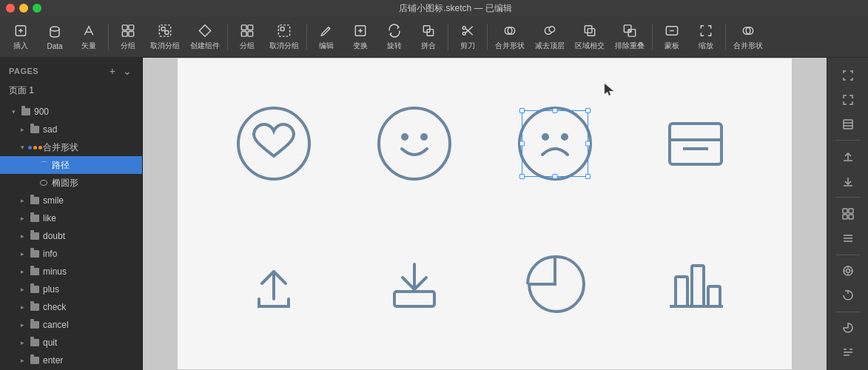  I want to click on layer-path-label: 路径, so click(61, 166).